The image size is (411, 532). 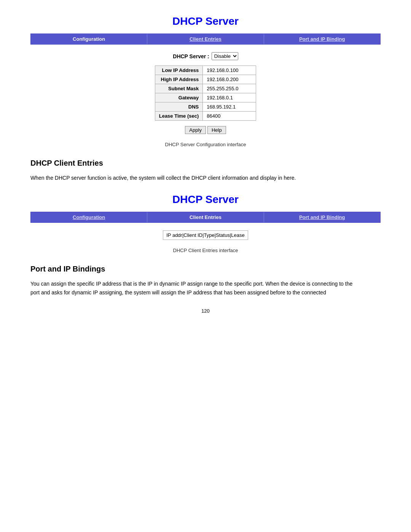 What do you see at coordinates (206, 217) in the screenshot?
I see `nav-item-client-entries-2: Client Entries` at bounding box center [206, 217].